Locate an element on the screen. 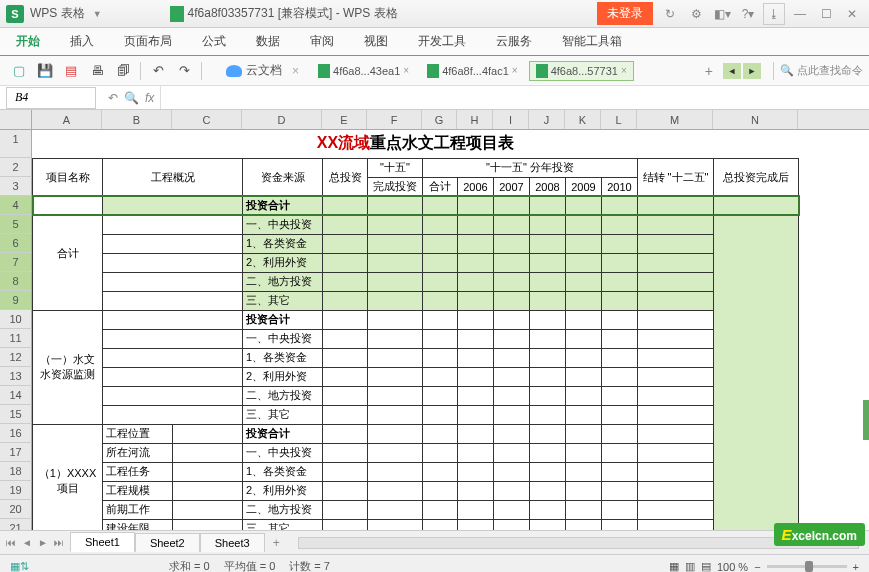 This screenshot has height=572, width=869. file-tab-3: 4f6a8...57731× is located at coordinates (582, 71).